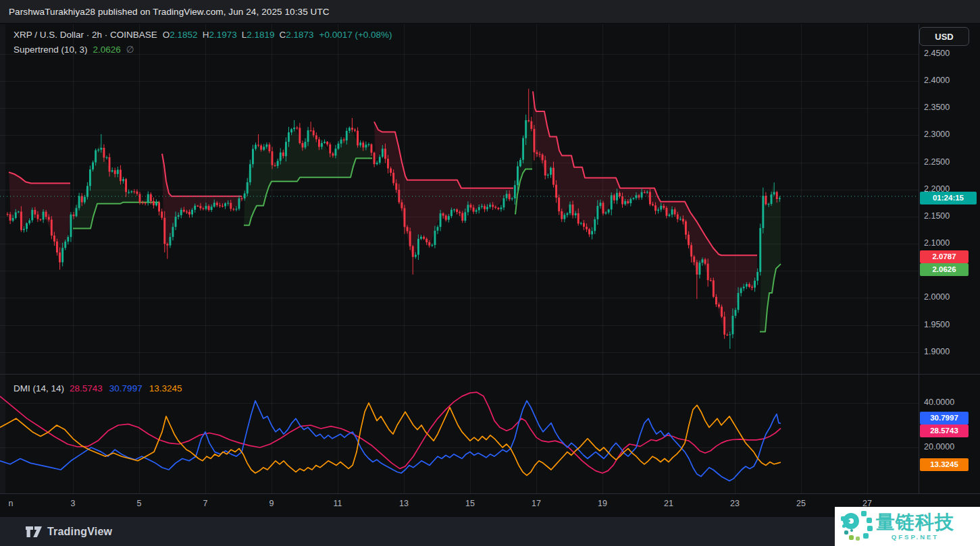 This screenshot has height=546, width=980. Describe the element at coordinates (470, 503) in the screenshot. I see `time-tick-label: 15` at that location.